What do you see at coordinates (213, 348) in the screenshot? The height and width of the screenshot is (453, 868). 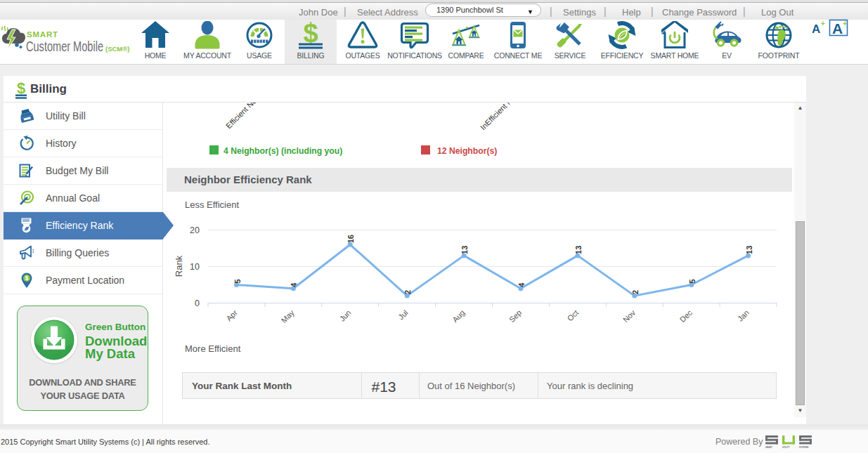 I see `svg-text: More Efficient` at bounding box center [213, 348].